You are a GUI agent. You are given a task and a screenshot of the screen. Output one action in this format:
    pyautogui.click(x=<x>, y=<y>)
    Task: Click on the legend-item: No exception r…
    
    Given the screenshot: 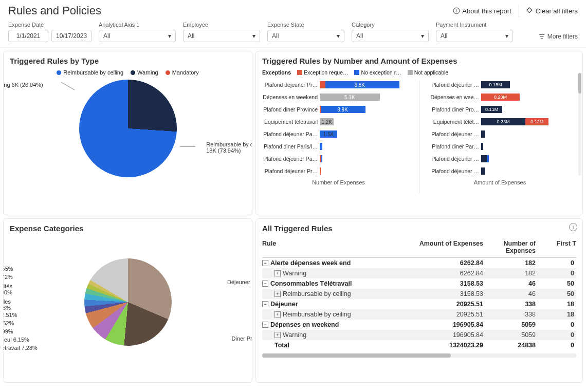 What is the action you would take?
    pyautogui.click(x=377, y=72)
    